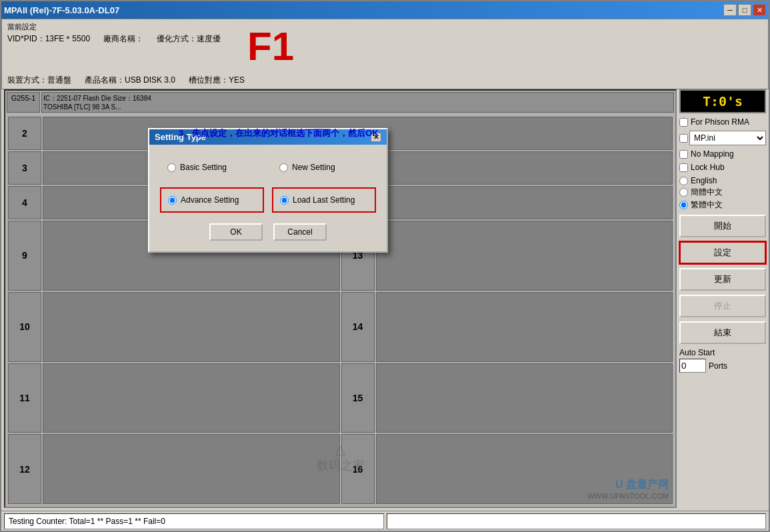 This screenshot has width=770, height=532. What do you see at coordinates (284, 200) in the screenshot?
I see `load-last-setting-radio` at bounding box center [284, 200].